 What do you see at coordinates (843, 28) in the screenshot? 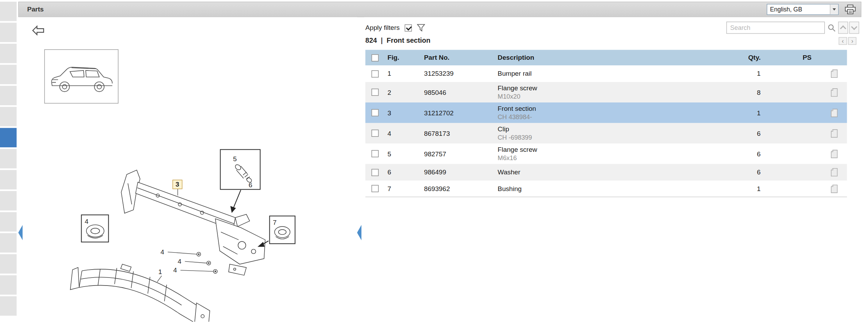
I see `chevron-up-icon` at bounding box center [843, 28].